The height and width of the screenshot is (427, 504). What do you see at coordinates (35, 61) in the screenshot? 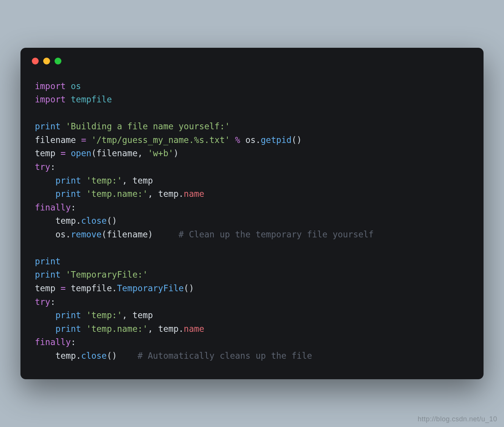
I see `close-icon` at bounding box center [35, 61].